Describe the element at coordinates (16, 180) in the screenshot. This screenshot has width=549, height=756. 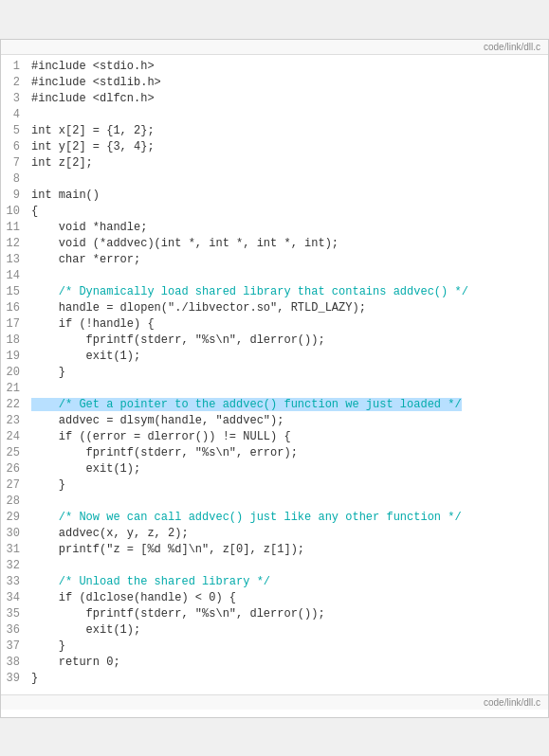
I see `line-number: 8` at that location.